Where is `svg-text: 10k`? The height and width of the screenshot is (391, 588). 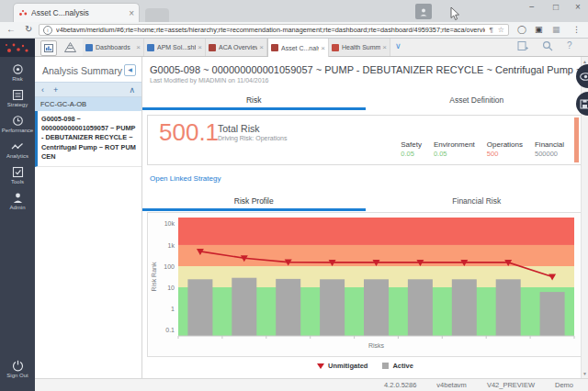 svg-text: 10k is located at coordinates (170, 224).